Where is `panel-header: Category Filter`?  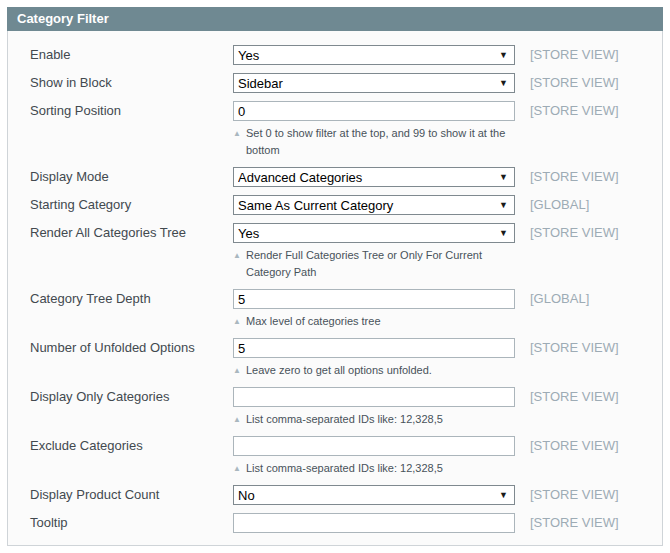 panel-header: Category Filter is located at coordinates (335, 19).